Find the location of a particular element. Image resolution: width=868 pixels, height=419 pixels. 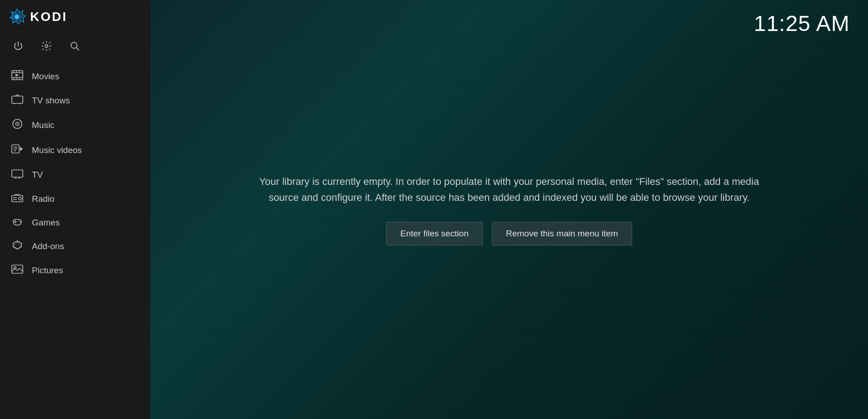

sidebar-item-music: Music is located at coordinates (75, 125).